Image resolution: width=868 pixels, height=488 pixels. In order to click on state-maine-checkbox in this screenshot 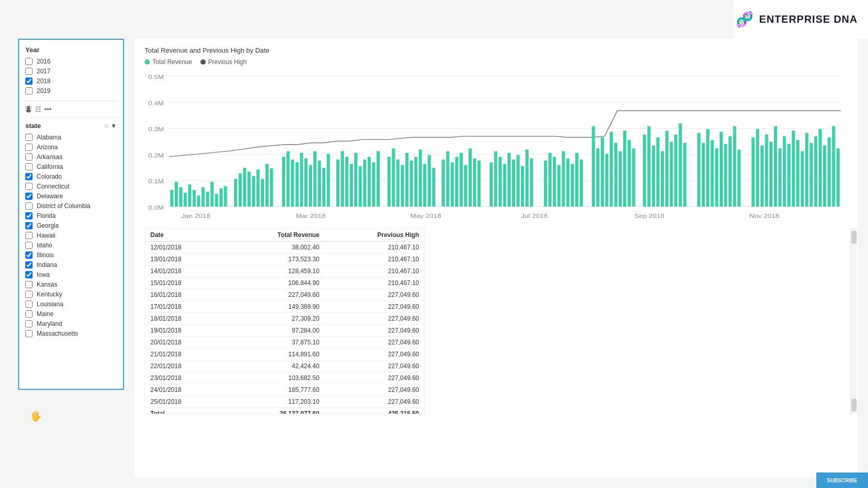, I will do `click(29, 314)`.